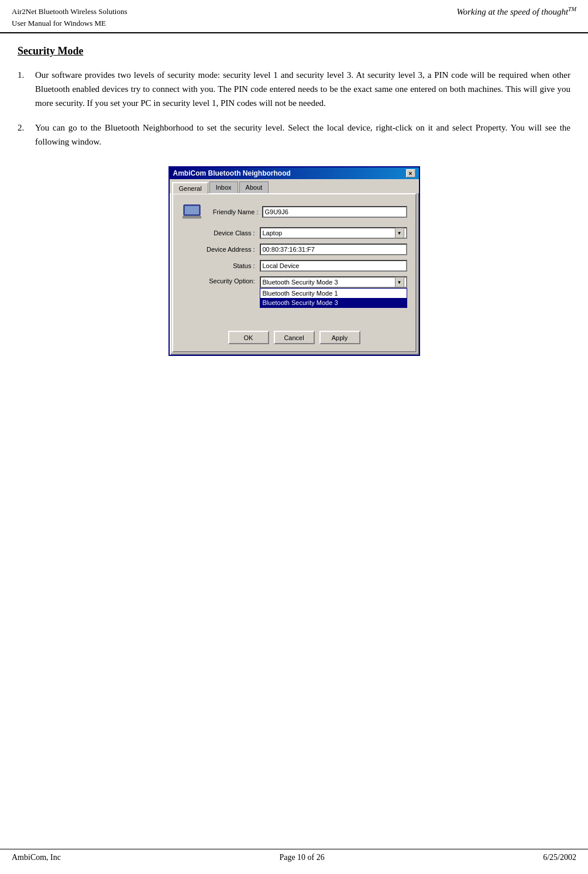 Image resolution: width=588 pixels, height=874 pixels. What do you see at coordinates (69, 12) in the screenshot?
I see `header-company: Air2Net Bluetooth Wireless Solutions` at bounding box center [69, 12].